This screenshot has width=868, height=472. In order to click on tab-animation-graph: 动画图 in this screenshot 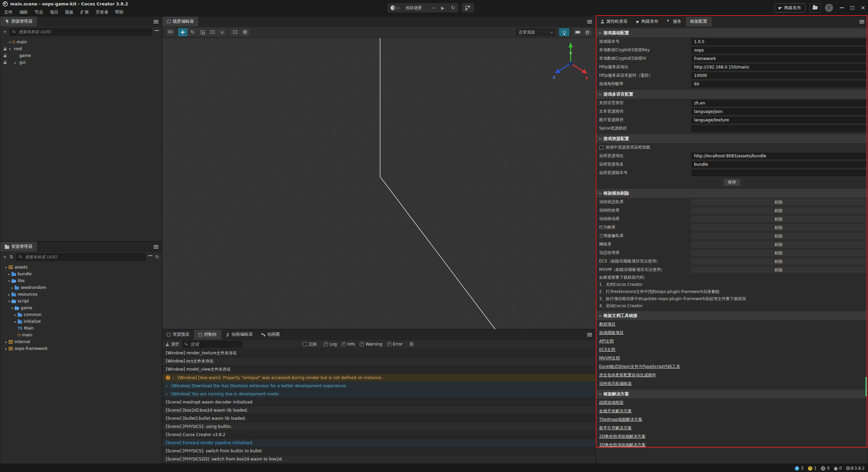, I will do `click(271, 334)`.